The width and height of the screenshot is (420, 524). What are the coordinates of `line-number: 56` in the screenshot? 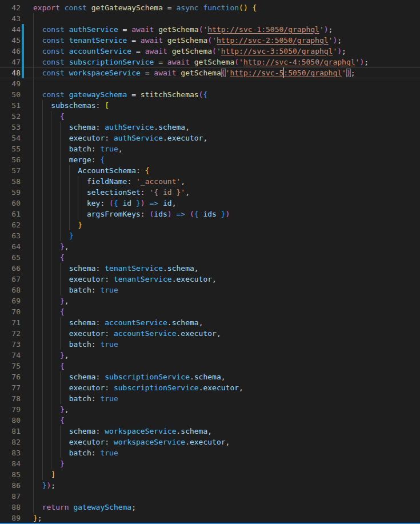 It's located at (10, 160).